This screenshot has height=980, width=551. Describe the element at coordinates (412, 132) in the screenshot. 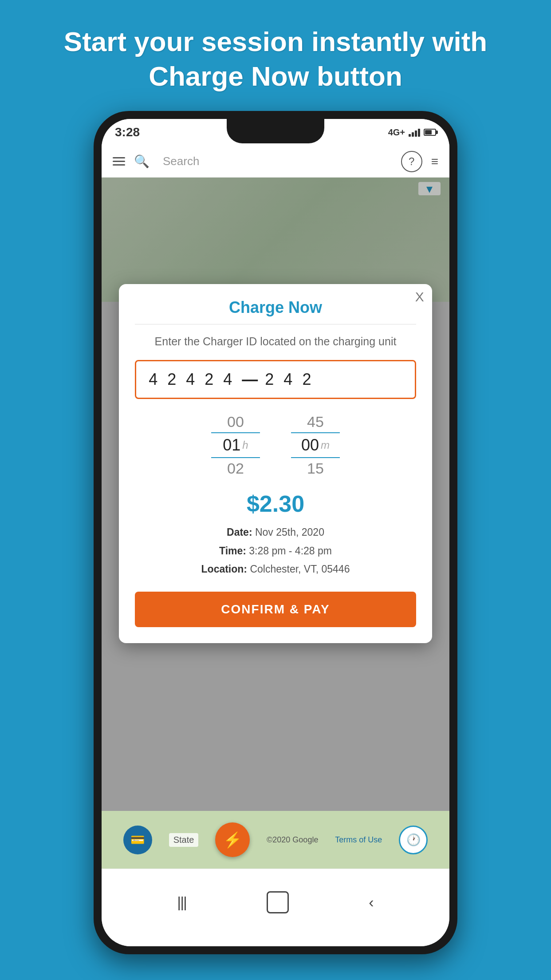

I see `status-right-icons: 4G+` at that location.